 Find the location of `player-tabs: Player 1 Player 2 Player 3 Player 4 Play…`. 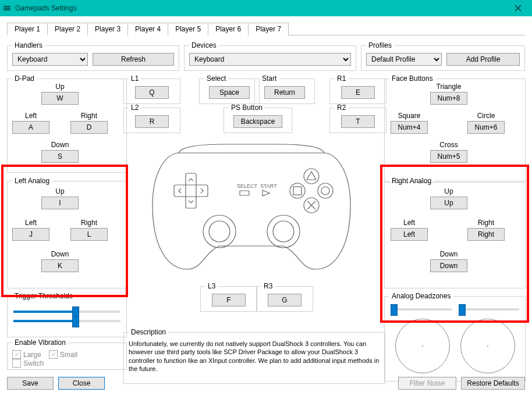

player-tabs: Player 1 Player 2 Player 3 Player 4 Play… is located at coordinates (266, 29).